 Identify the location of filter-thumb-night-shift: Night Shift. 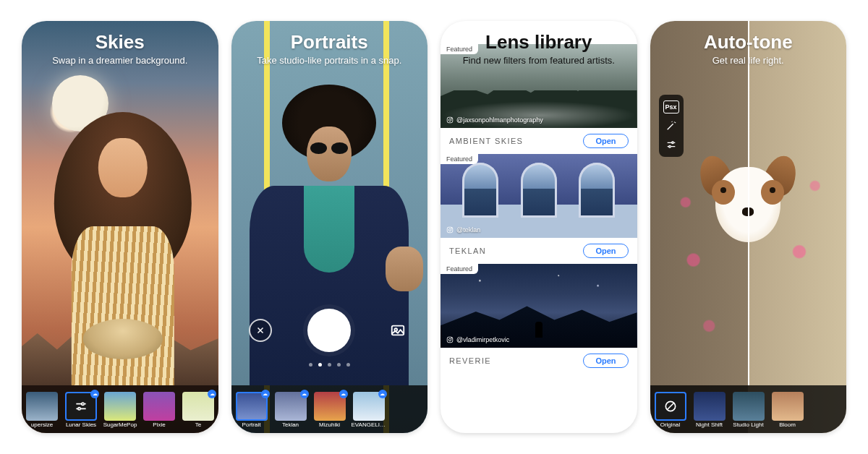
(710, 411).